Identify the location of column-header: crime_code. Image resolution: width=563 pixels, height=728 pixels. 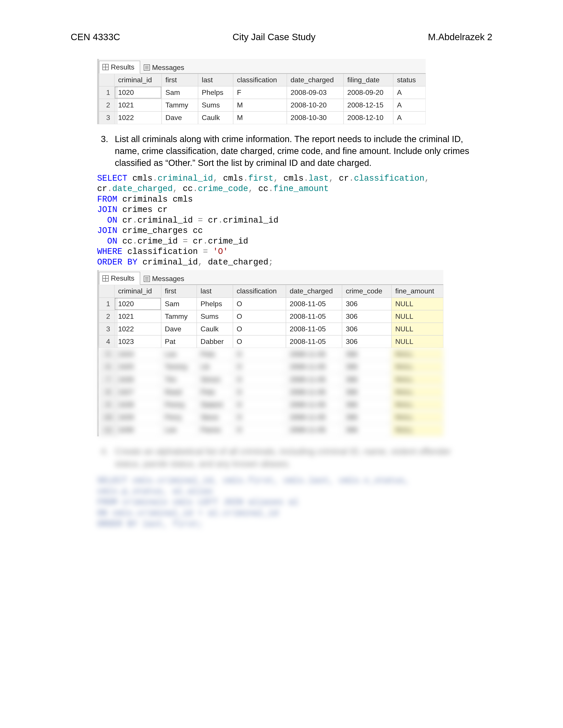
(367, 291).